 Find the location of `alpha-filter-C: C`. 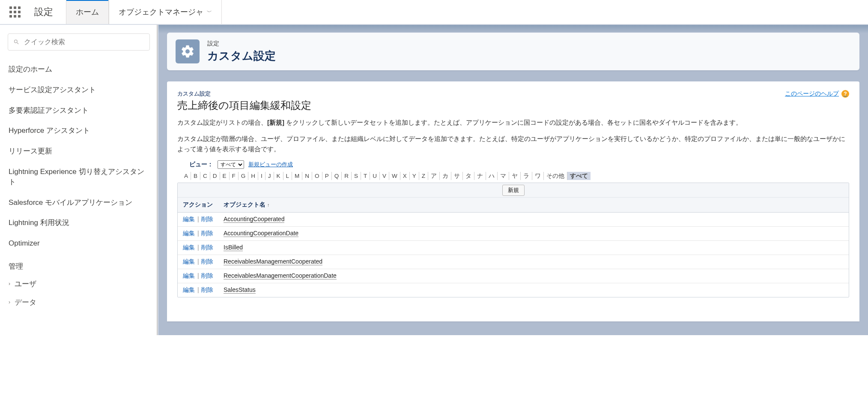

alpha-filter-C: C is located at coordinates (206, 176).